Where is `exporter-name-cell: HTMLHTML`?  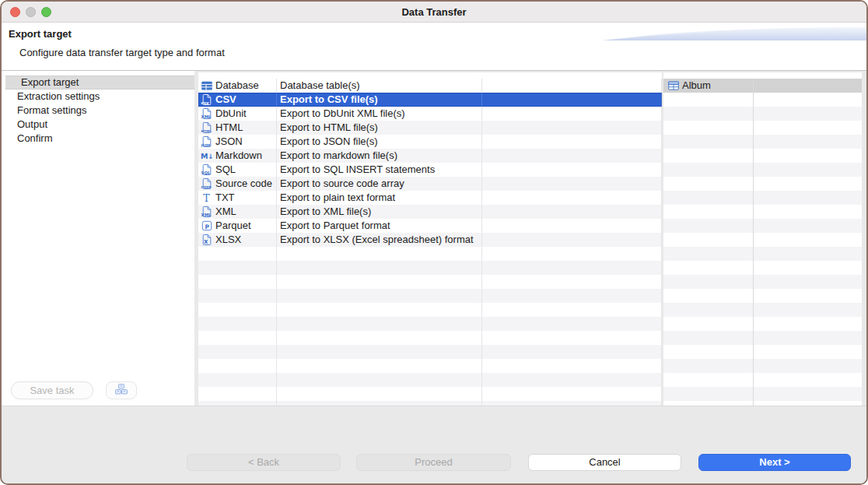
exporter-name-cell: HTMLHTML is located at coordinates (238, 128).